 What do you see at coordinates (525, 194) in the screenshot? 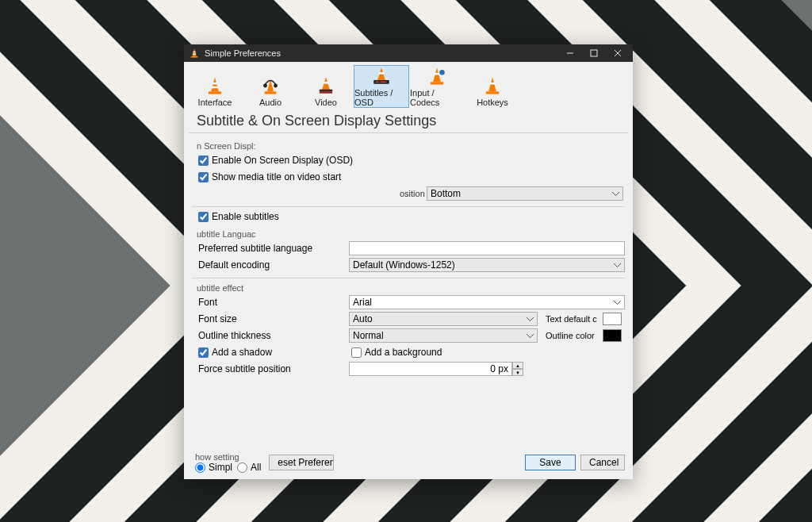
I see `osd-position-select: Bottom` at bounding box center [525, 194].